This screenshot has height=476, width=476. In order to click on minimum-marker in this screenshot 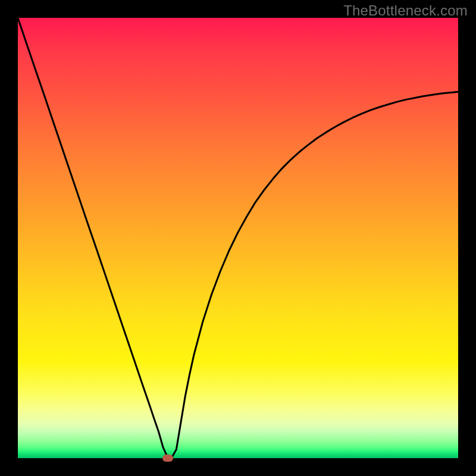, I will do `click(168, 458)`.